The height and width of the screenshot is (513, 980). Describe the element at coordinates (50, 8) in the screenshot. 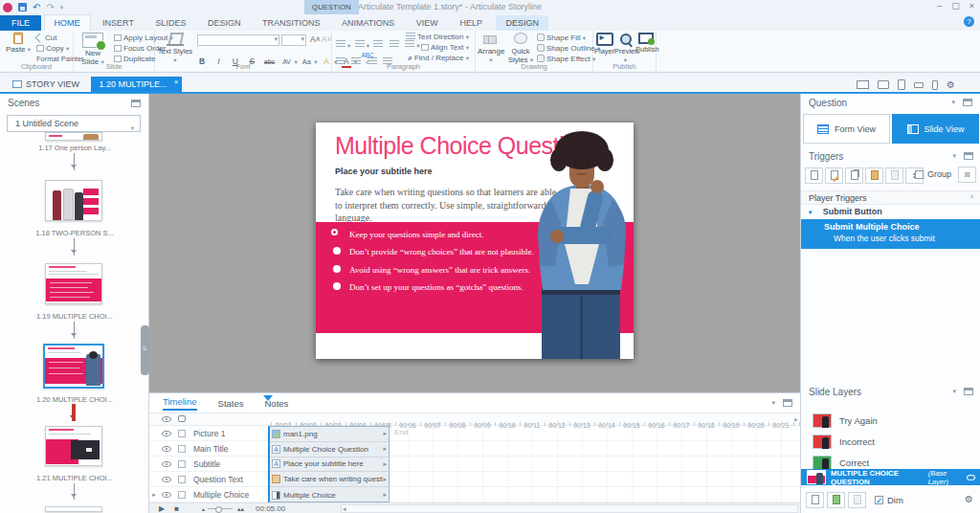

I see `redo-icon: ↷` at that location.